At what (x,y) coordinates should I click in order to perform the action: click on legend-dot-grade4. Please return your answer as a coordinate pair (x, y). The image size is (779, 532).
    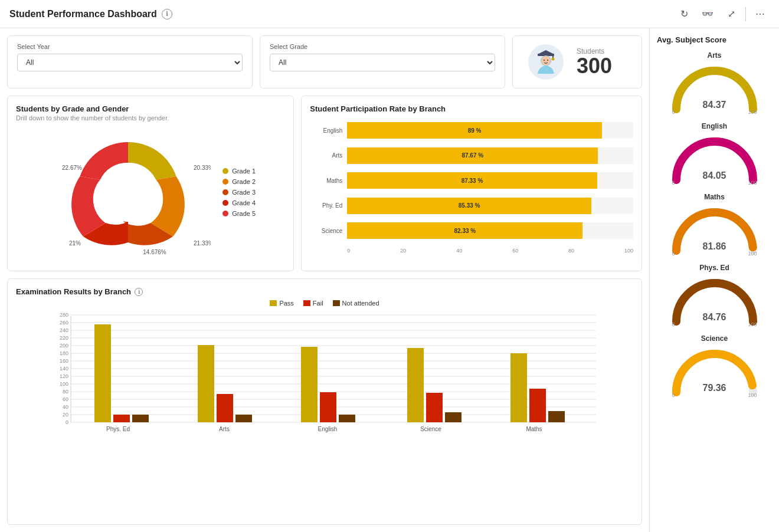
    Looking at the image, I should click on (225, 203).